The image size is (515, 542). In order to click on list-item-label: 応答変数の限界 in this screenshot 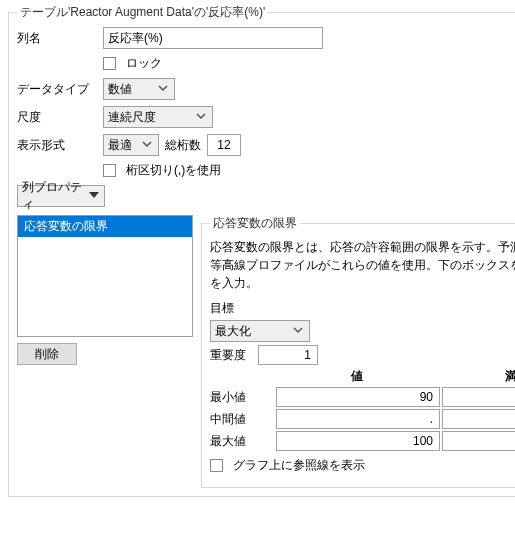, I will do `click(66, 226)`.